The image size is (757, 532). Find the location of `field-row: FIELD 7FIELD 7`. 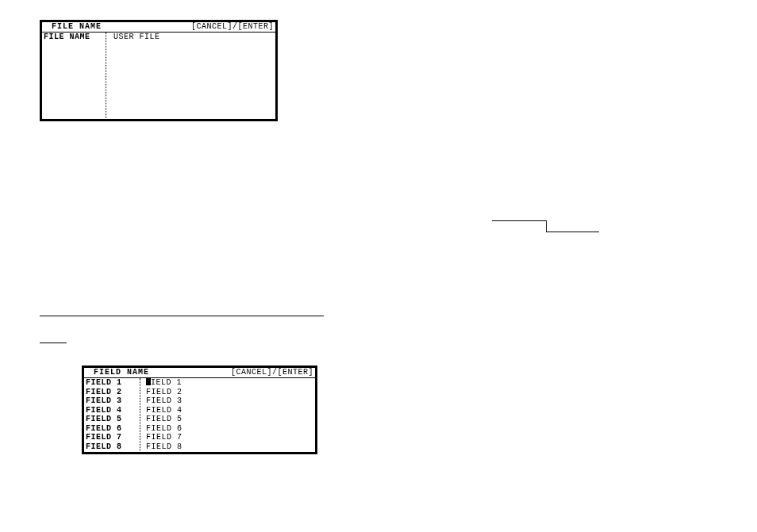

field-row: FIELD 7FIELD 7 is located at coordinates (200, 438).